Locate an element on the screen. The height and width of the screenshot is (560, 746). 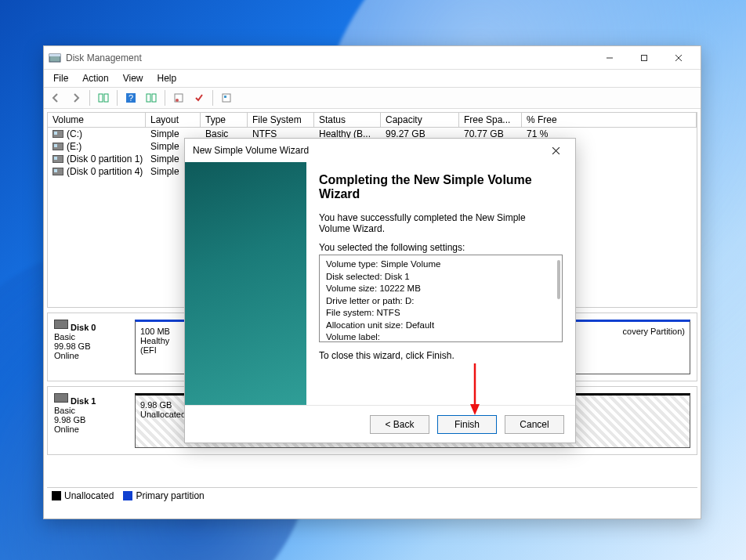
close-button is located at coordinates (679, 58).